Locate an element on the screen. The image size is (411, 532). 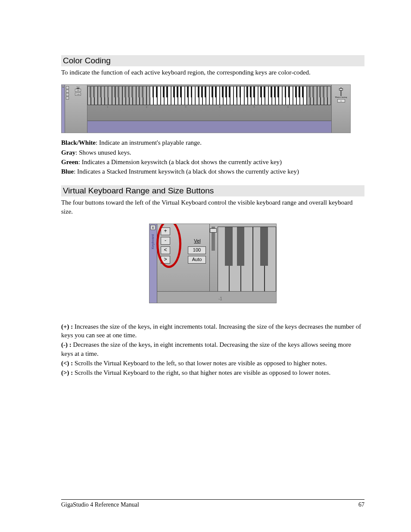
zoom-in-button: + is located at coordinates (165, 231).